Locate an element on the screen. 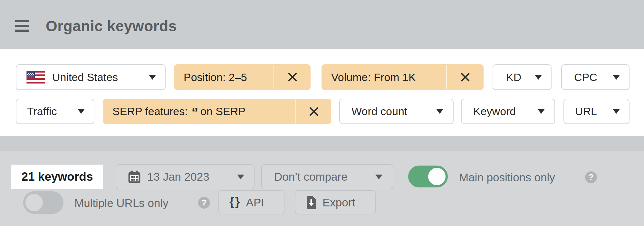 The height and width of the screenshot is (226, 644). braces-icon: {} is located at coordinates (235, 202).